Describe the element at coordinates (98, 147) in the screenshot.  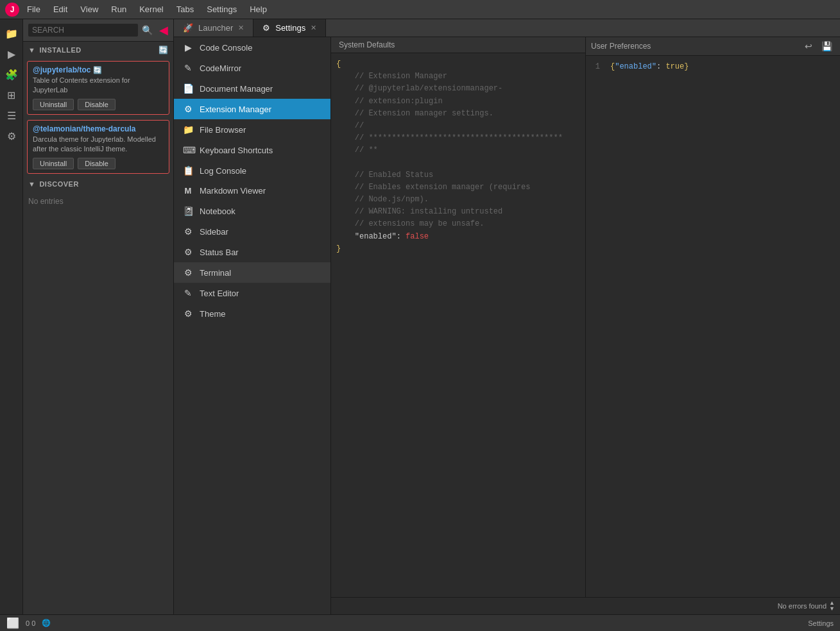
I see `ext-item-darcula: @telamonian/theme-darcula Darcula theme …` at that location.